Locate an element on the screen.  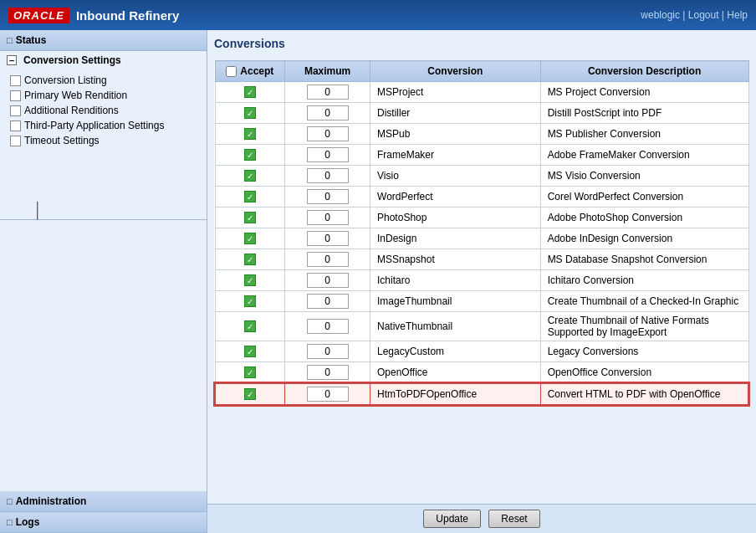
administration-section: □ Administration is located at coordinates (104, 502).